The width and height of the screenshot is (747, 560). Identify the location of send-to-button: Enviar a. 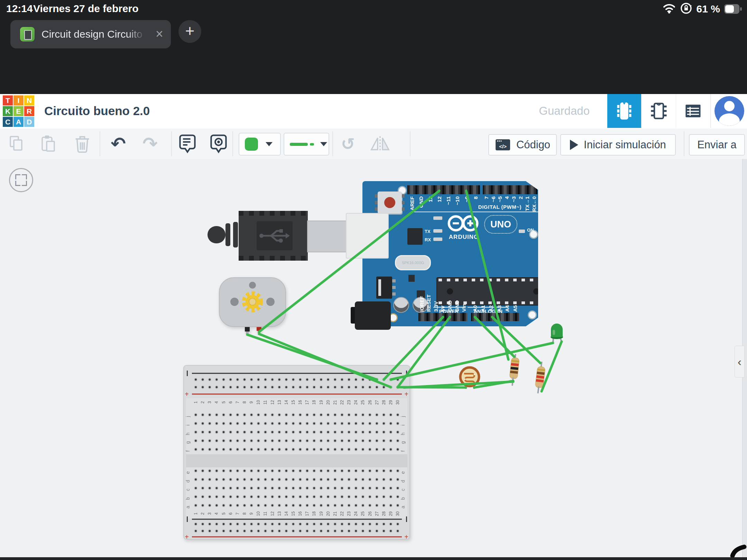
(717, 145).